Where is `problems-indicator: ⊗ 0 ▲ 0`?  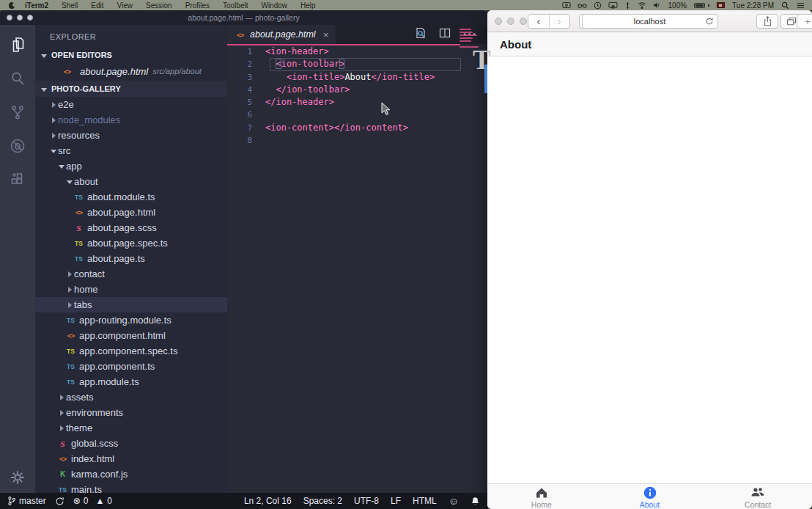
problems-indicator: ⊗ 0 ▲ 0 is located at coordinates (92, 501).